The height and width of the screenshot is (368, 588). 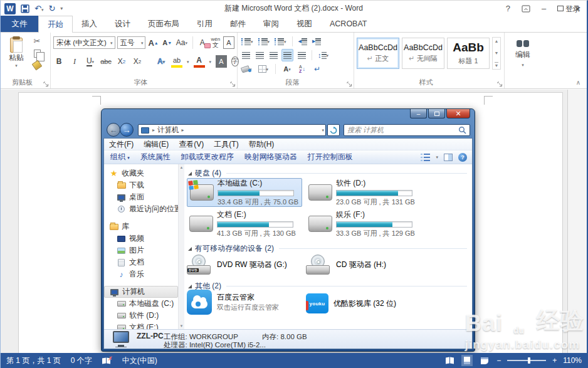 What do you see at coordinates (554, 360) in the screenshot?
I see `zoom-in-button: +` at bounding box center [554, 360].